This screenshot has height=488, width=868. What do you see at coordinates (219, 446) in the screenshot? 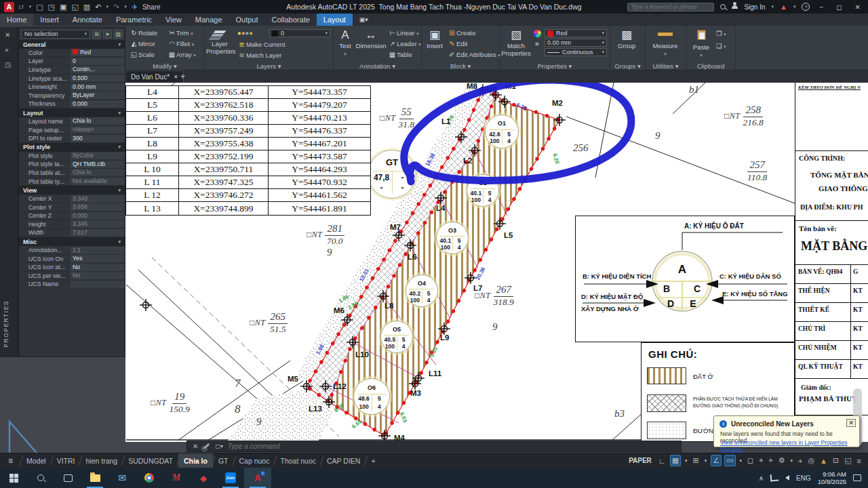
I see `recent-commands-icon: ▢▾` at bounding box center [219, 446].